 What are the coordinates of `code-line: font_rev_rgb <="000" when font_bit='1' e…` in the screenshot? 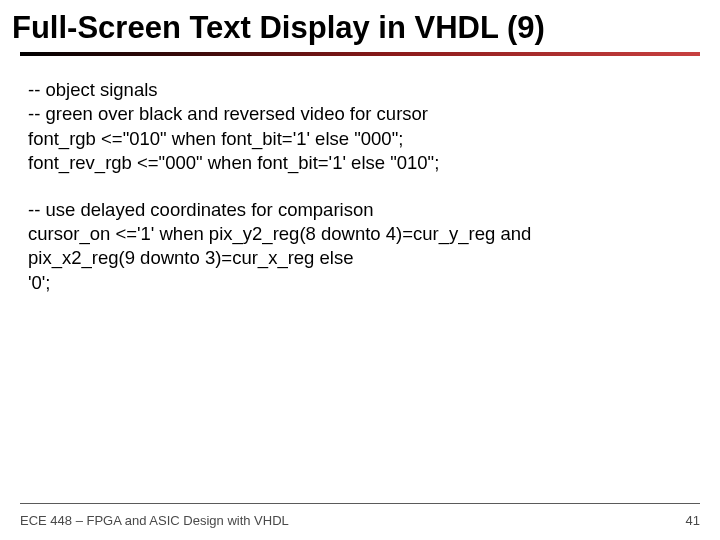 It's located at (360, 163).